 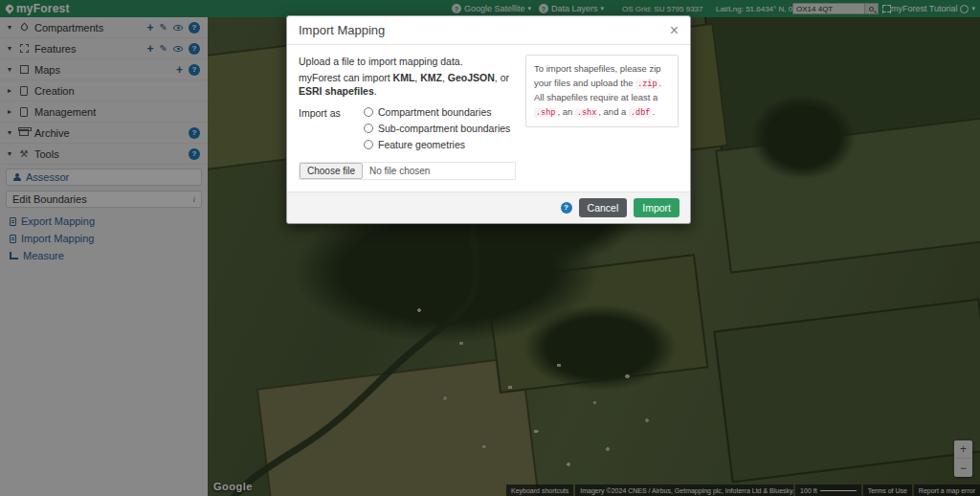 What do you see at coordinates (488, 31) in the screenshot?
I see `dialog-header: Import Mapping ×` at bounding box center [488, 31].